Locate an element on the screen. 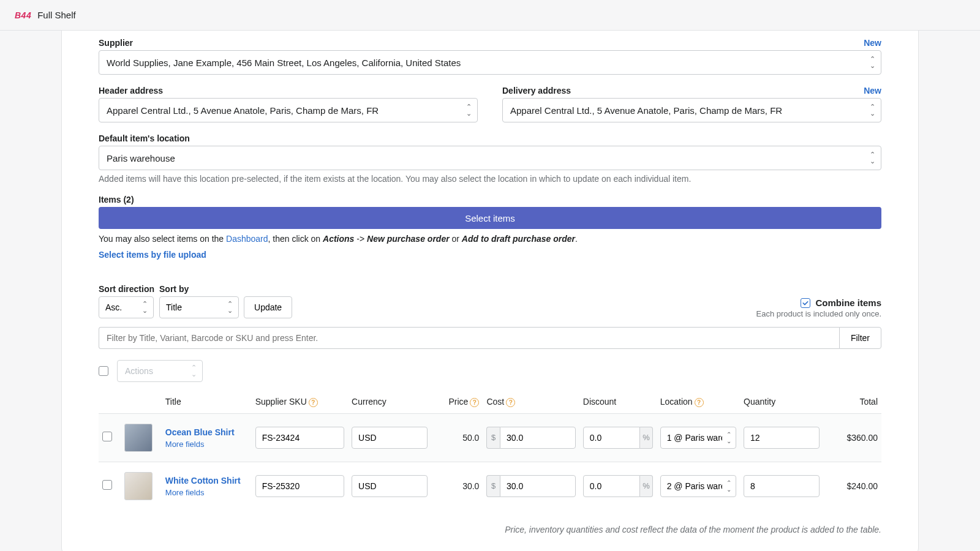 The height and width of the screenshot is (551, 980). header-address-select: Apparel Central Ltd., 5 Avenue Anatole, … is located at coordinates (288, 110).